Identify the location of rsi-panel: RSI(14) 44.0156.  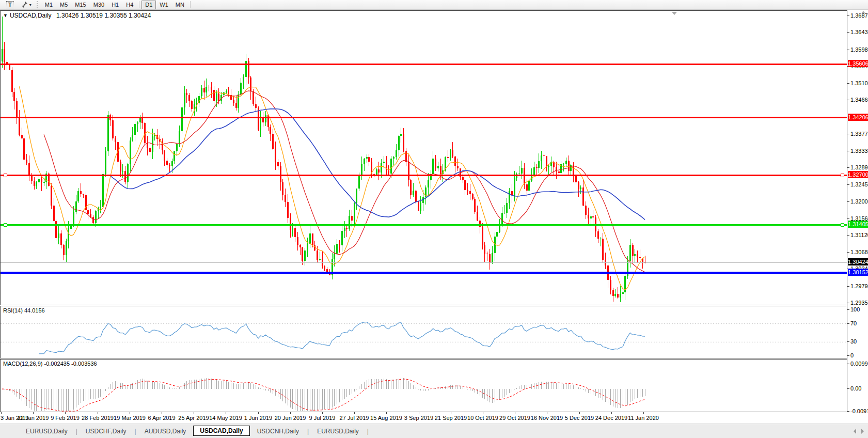
(423, 332).